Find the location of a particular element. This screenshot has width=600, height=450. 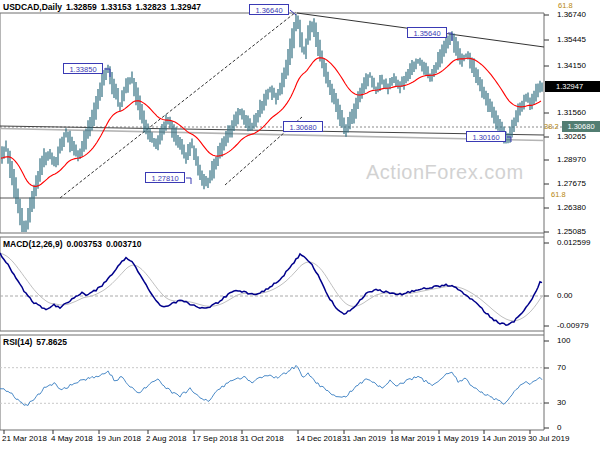

panel-separator-macd is located at coordinates (272, 236).